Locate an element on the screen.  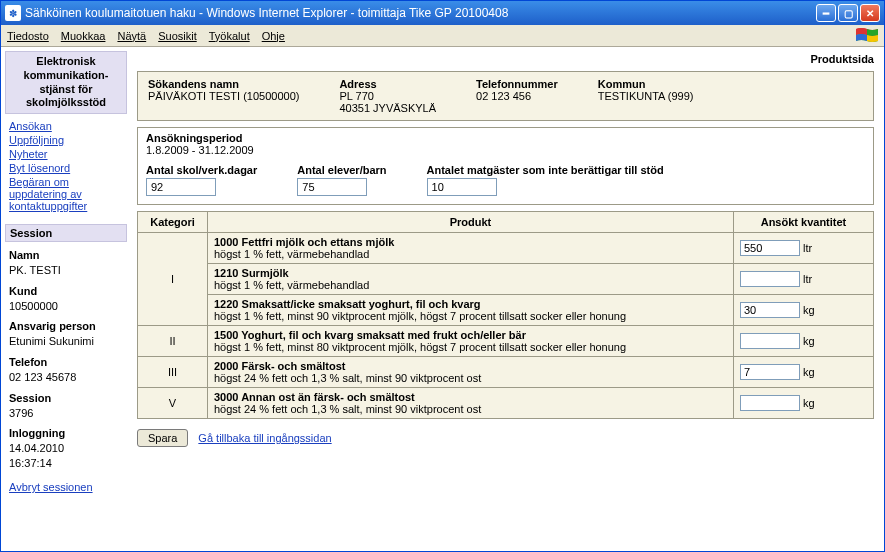
th-product: Produkt is located at coordinates (471, 222).